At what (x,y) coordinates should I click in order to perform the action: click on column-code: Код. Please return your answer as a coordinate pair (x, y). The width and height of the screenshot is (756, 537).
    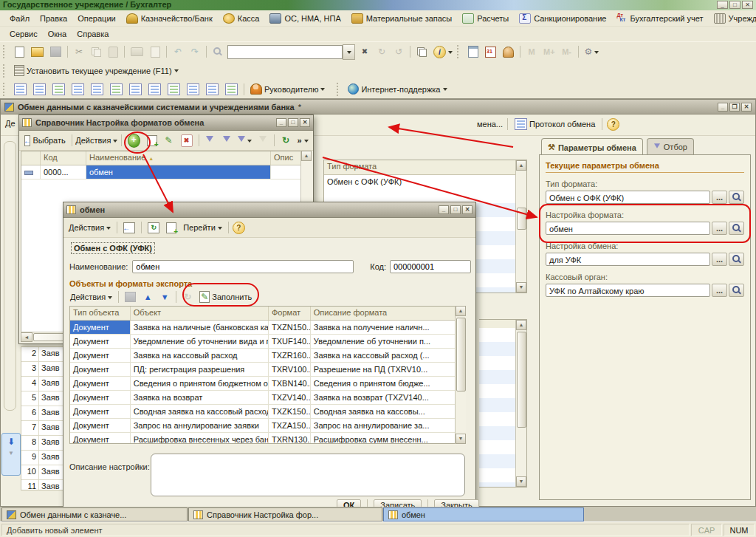
    Looking at the image, I should click on (63, 158).